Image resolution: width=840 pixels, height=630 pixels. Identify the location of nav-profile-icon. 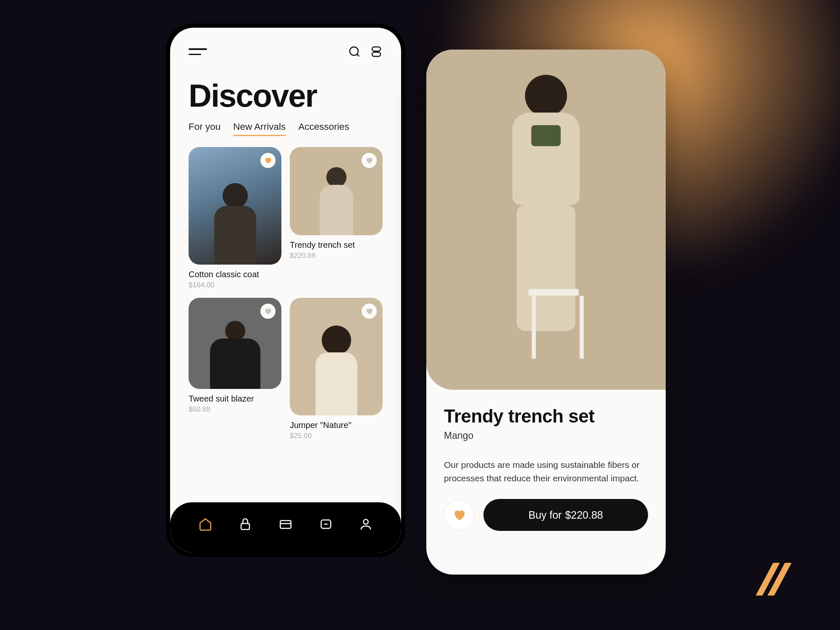
(366, 524).